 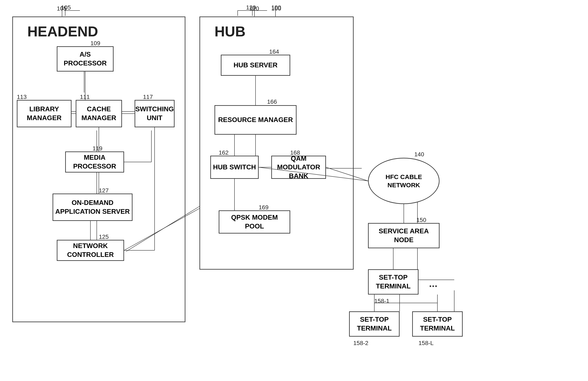 What do you see at coordinates (419, 154) in the screenshot?
I see `ref-140: 140` at bounding box center [419, 154].